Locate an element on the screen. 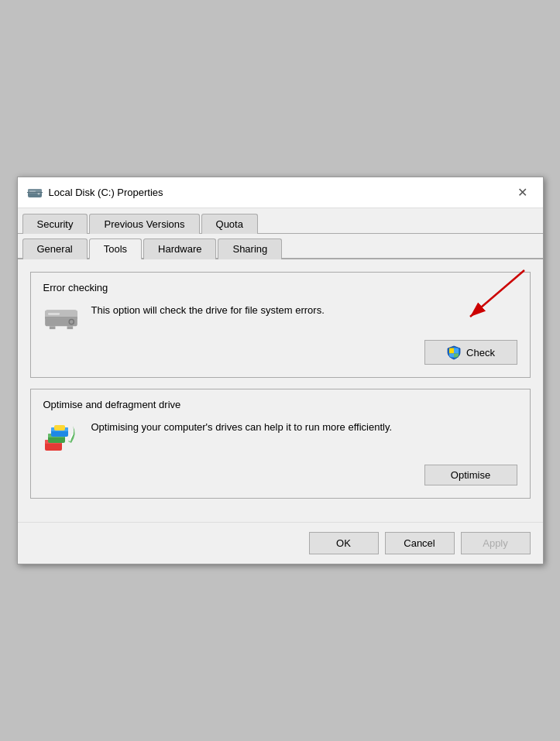  check-button-label: Check is located at coordinates (480, 353).